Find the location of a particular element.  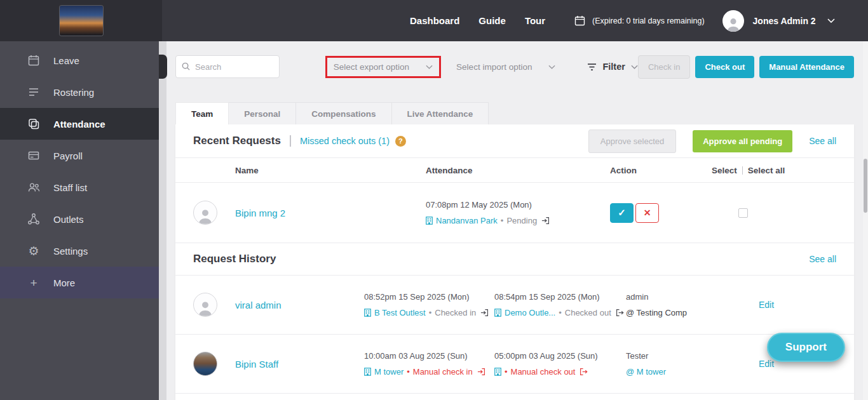

section-title: Recent Requests is located at coordinates (237, 141).